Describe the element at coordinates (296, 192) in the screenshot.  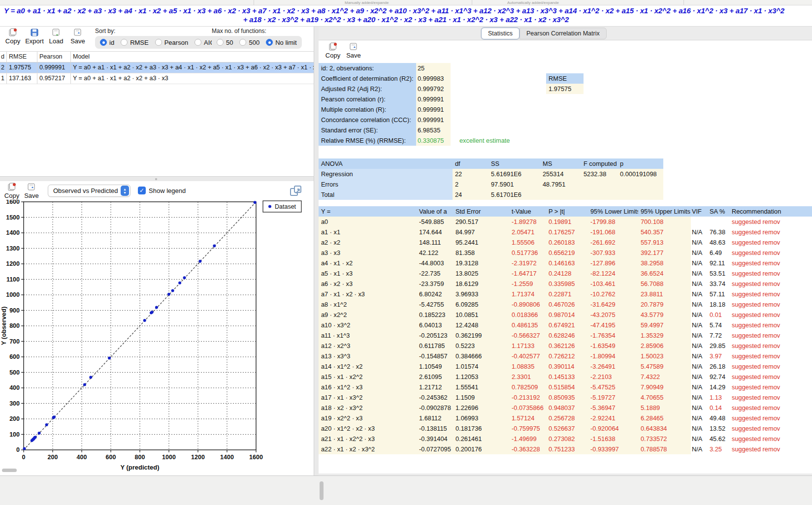
I see `expand-plot-button` at that location.